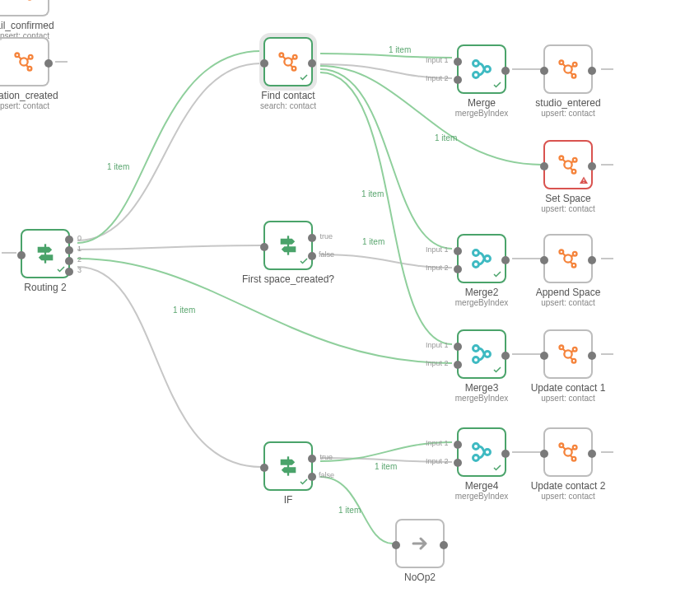 The width and height of the screenshot is (685, 616). What do you see at coordinates (482, 270) in the screenshot?
I see `node-merge2: Input 1 Input 2 Merge2 mergeByIndex` at bounding box center [482, 270].